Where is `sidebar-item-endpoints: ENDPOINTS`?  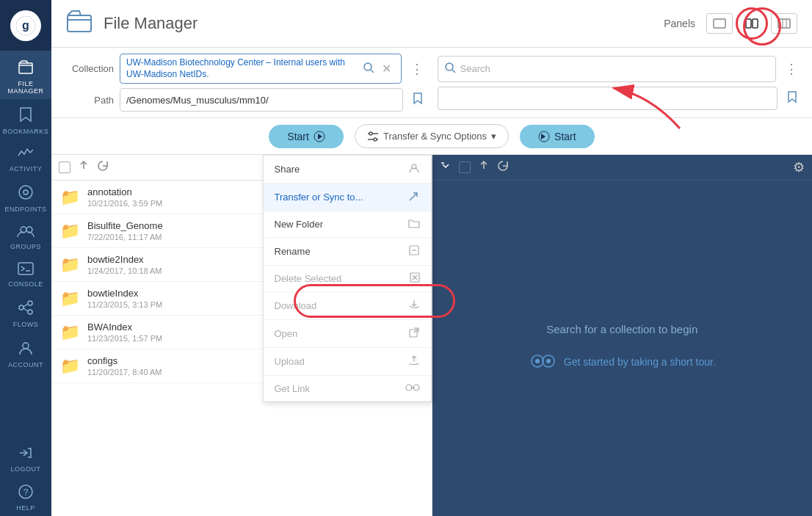
sidebar-item-endpoints: ENDPOINTS is located at coordinates (26, 197).